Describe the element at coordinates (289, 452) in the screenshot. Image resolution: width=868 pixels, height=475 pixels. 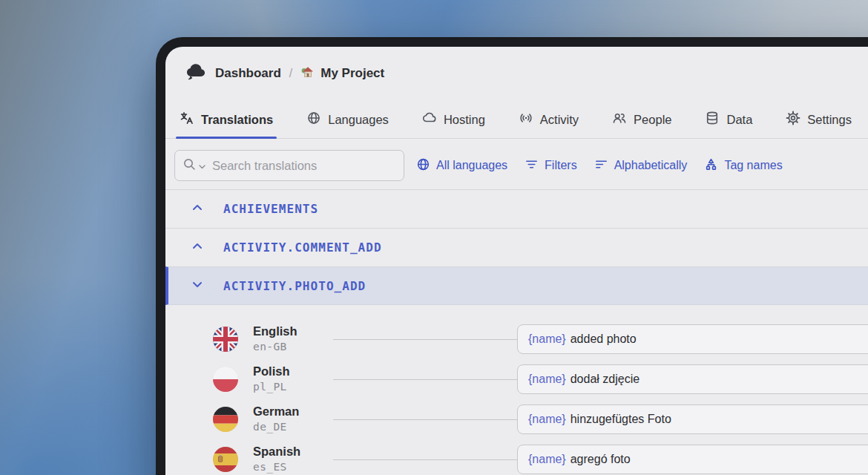
I see `language-name: Spanish` at that location.